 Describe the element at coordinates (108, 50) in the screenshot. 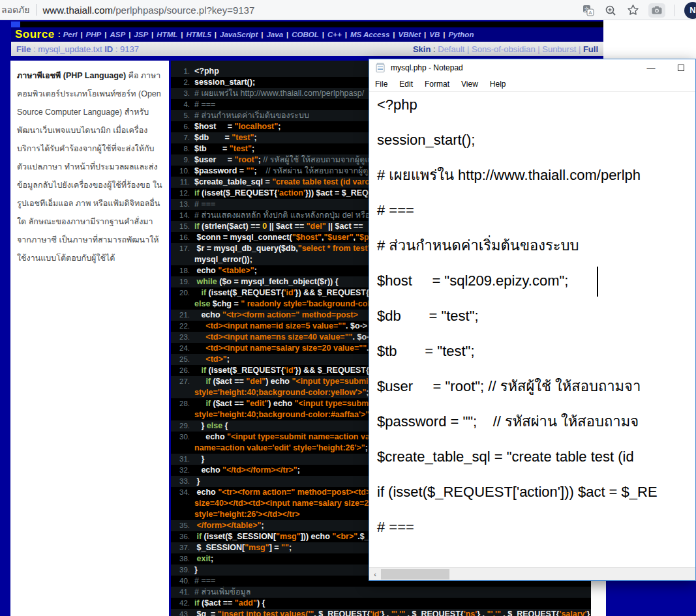

I see `id-label: ID` at that location.